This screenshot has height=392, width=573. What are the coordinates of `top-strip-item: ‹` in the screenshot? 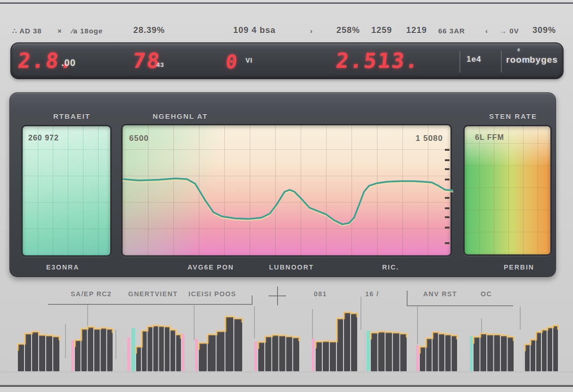 It's located at (487, 31).